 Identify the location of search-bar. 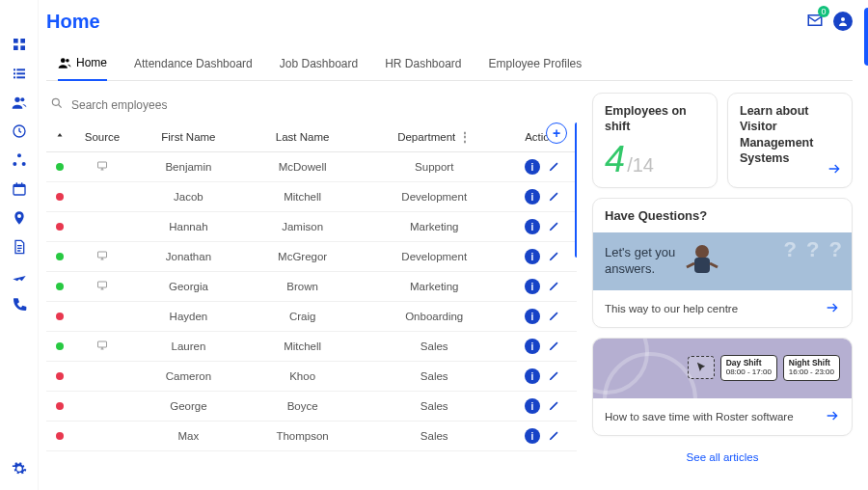
(312, 108).